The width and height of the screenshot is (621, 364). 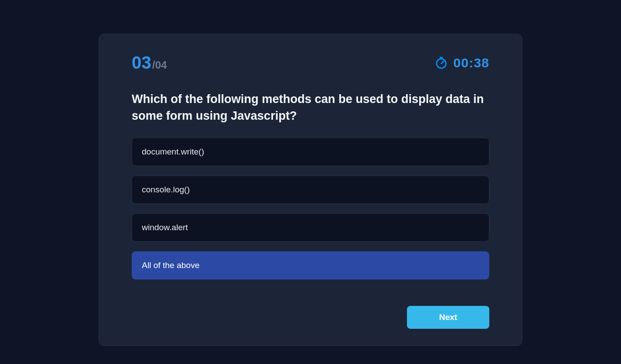 I want to click on progress-total: /04, so click(x=159, y=65).